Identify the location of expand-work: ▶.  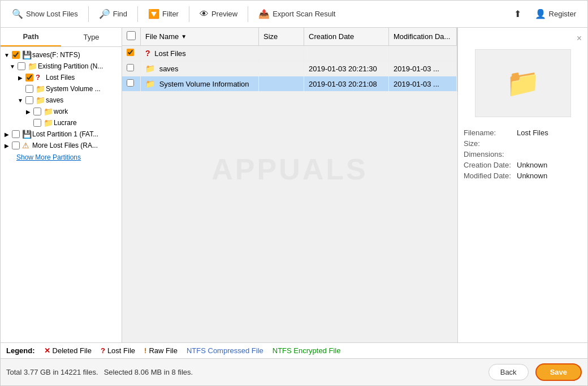
(28, 111).